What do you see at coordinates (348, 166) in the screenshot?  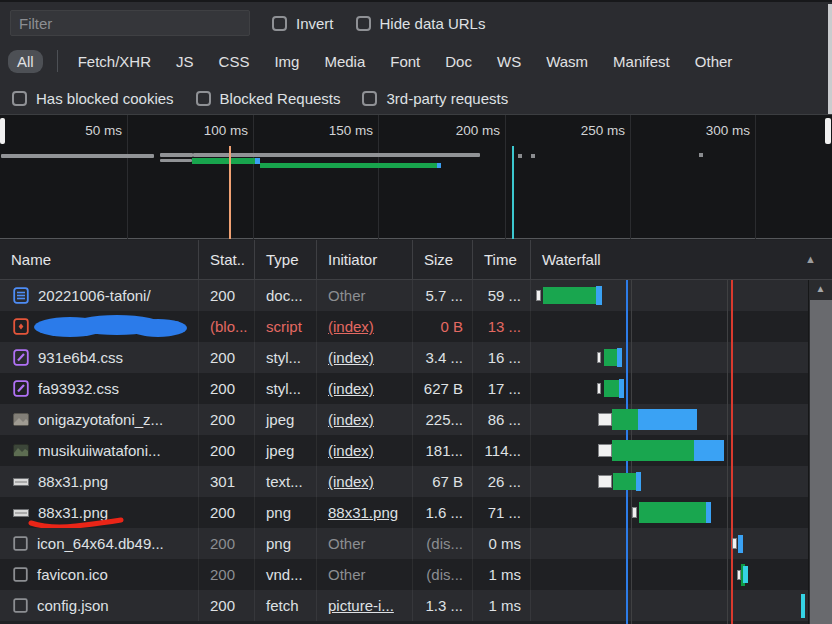 I see `overview-green` at bounding box center [348, 166].